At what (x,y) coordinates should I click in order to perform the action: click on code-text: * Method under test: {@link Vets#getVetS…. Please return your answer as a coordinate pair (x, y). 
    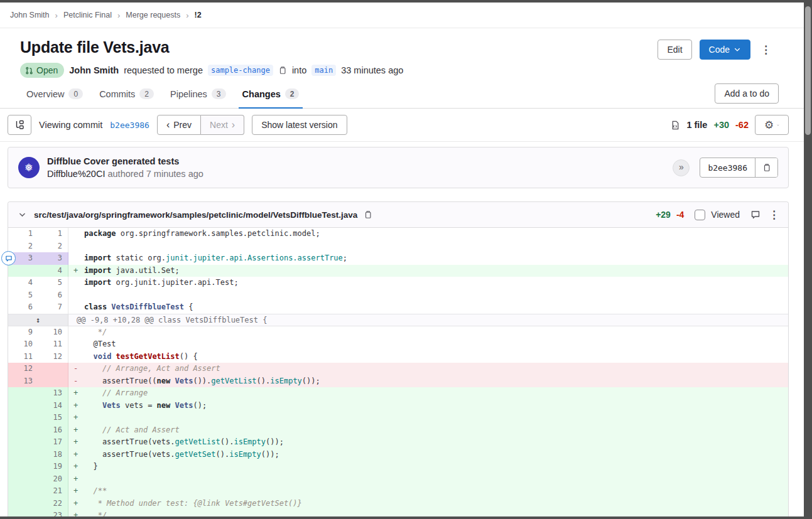
    Looking at the image, I should click on (193, 504).